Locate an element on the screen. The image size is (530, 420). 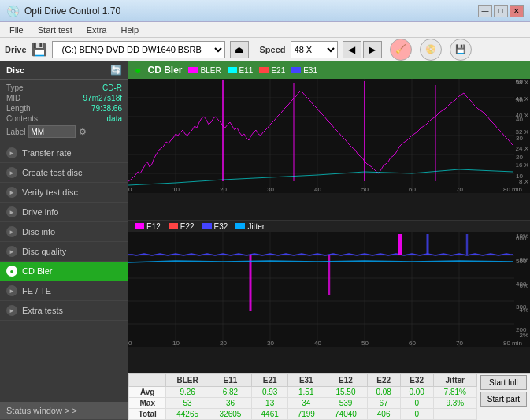
sidebar-label-cd-bler: CD Bler is located at coordinates (38, 271).